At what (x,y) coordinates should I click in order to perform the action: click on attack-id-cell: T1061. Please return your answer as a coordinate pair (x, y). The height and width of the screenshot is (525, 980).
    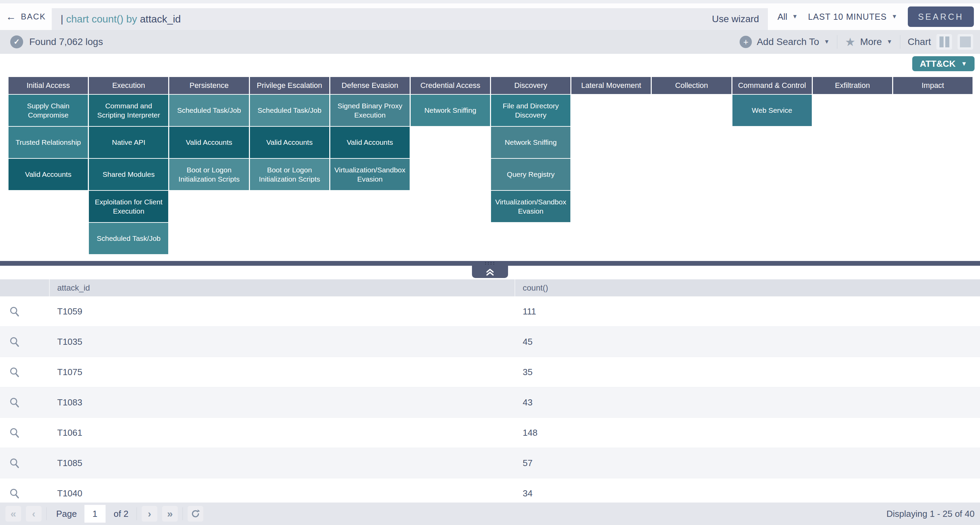
    Looking at the image, I should click on (282, 433).